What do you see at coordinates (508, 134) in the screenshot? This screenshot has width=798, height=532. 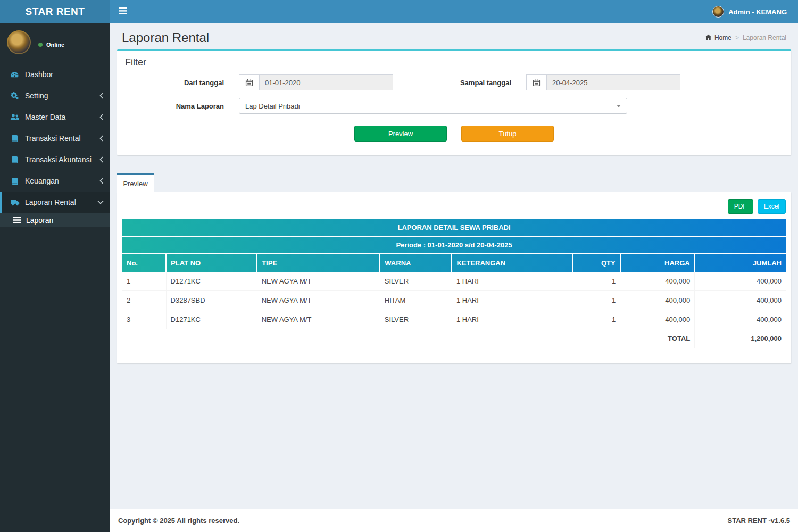 I see `tutup-button: Tutup` at bounding box center [508, 134].